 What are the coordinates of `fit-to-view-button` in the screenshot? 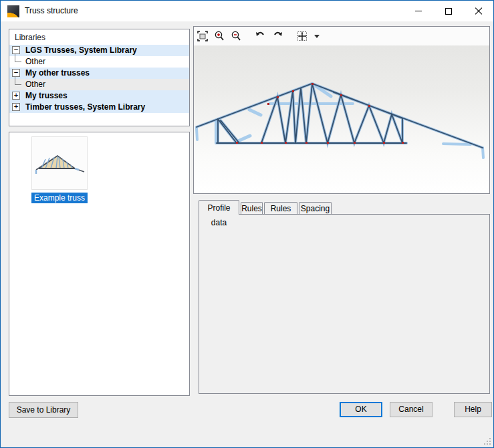 It's located at (203, 36).